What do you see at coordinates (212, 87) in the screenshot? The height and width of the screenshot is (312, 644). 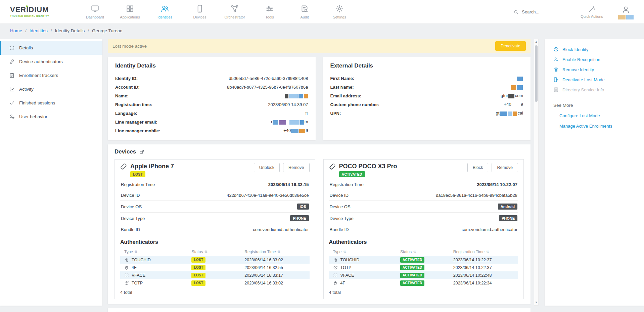 I see `field-row: Account ID:8b40ad7f-b077-4325-96b7-0e4f8…` at bounding box center [212, 87].